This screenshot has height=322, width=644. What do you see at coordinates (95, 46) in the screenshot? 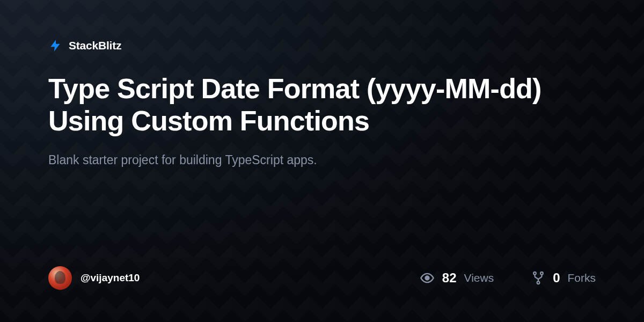
I see `brand-name: StackBlitz` at bounding box center [95, 46].